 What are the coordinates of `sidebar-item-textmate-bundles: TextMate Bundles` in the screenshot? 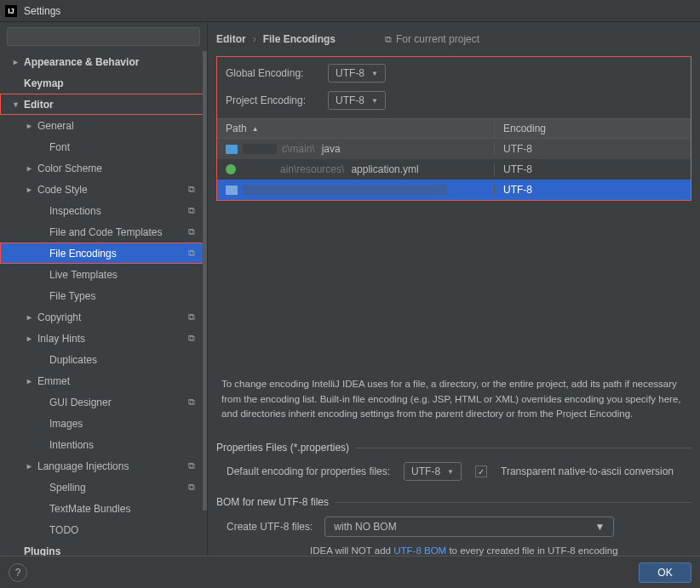 It's located at (104, 509).